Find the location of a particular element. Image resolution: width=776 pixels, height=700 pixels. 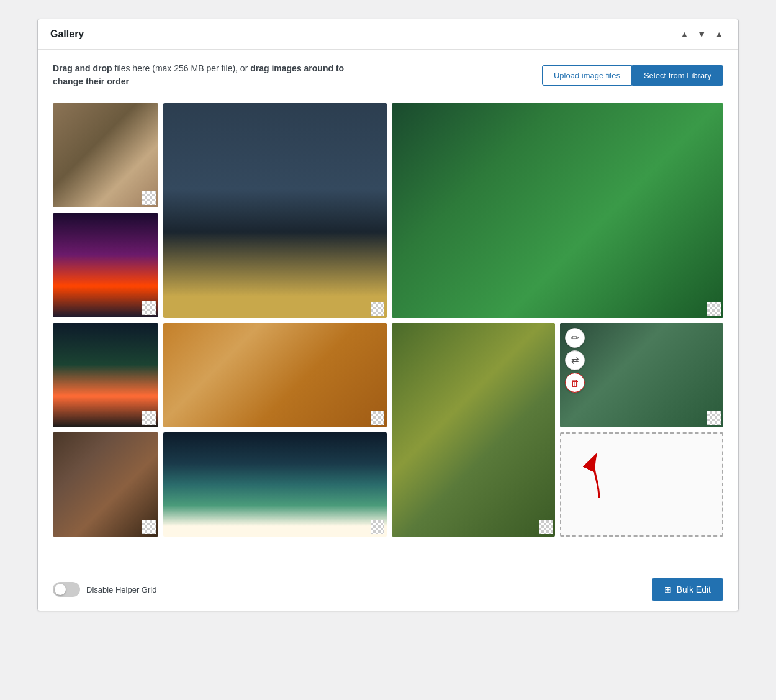

toolbar-row: Drag and drop files here (max 256 MB per… is located at coordinates (388, 75).